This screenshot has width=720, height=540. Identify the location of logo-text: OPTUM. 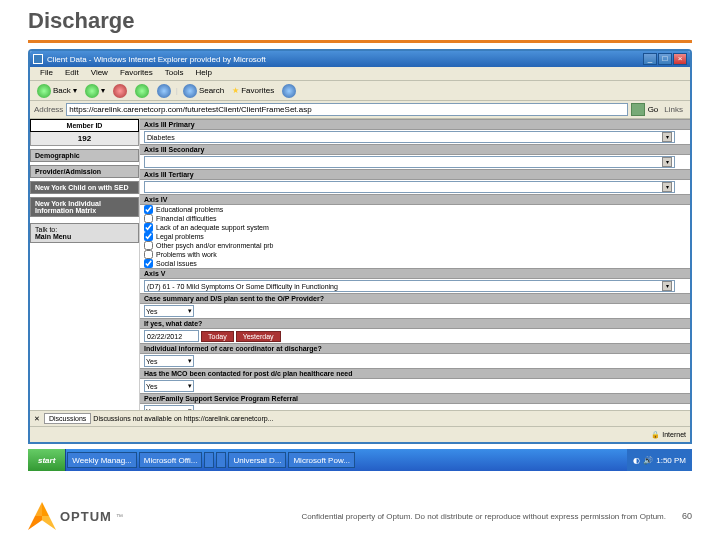
(86, 516).